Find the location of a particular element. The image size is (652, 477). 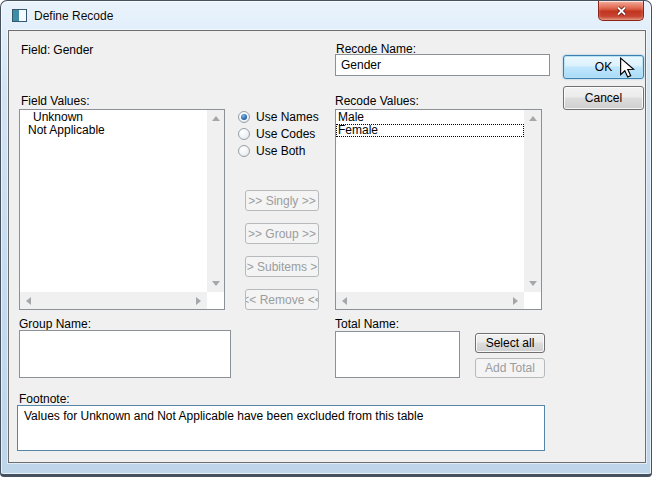

window-title: Define Recode is located at coordinates (74, 16).